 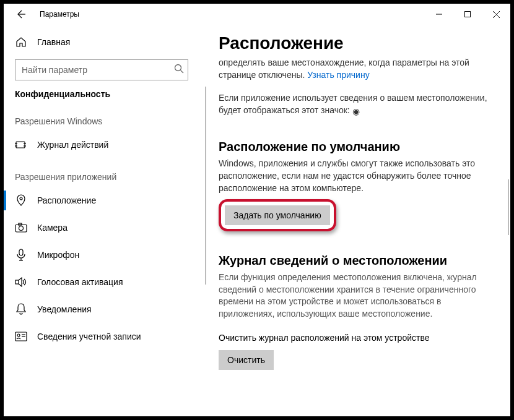 What do you see at coordinates (21, 255) in the screenshot?
I see `microphone-icon` at bounding box center [21, 255].